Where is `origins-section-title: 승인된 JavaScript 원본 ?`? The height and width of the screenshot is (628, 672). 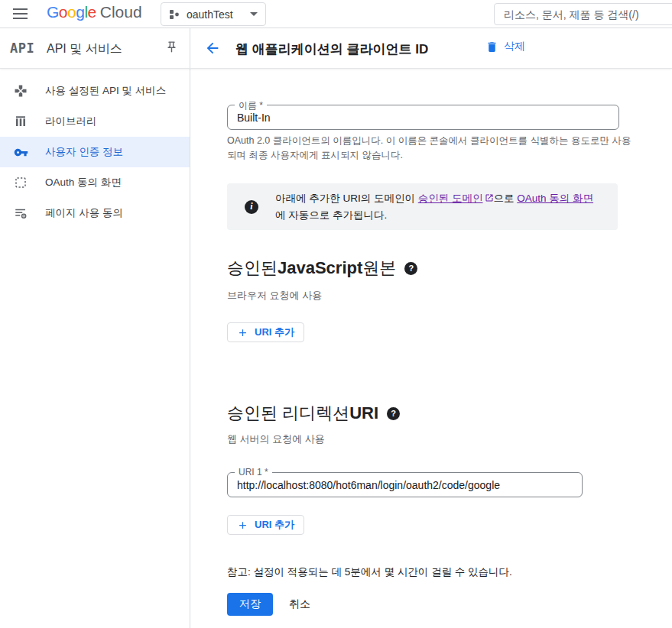 origins-section-title: 승인된 JavaScript 원본 ? is located at coordinates (323, 268).